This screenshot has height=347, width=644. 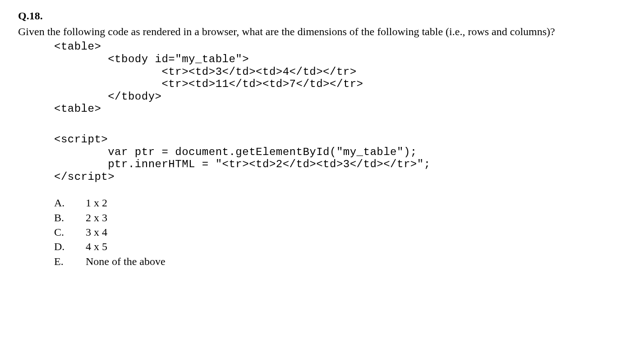 I want to click on code-block-2: <script> var ptr = document.getElementBy…, so click(x=340, y=158).